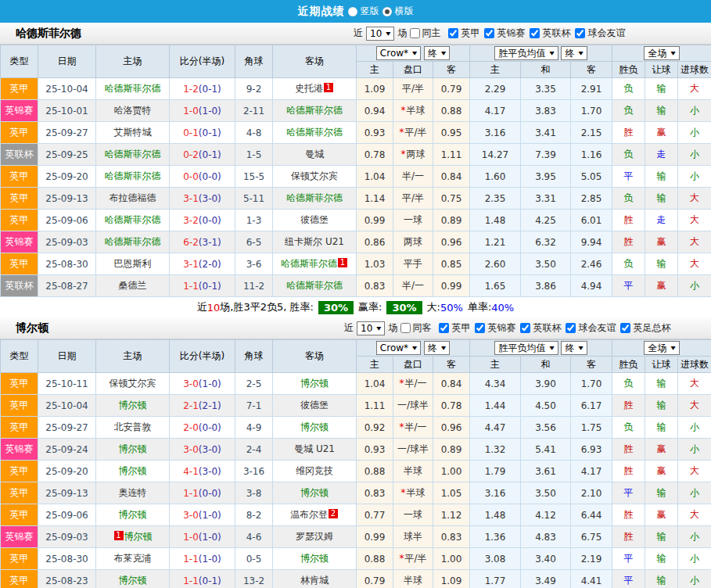 The image size is (711, 588). What do you see at coordinates (375, 384) in the screenshot?
I see `odds-home-cell: 1.04` at bounding box center [375, 384].